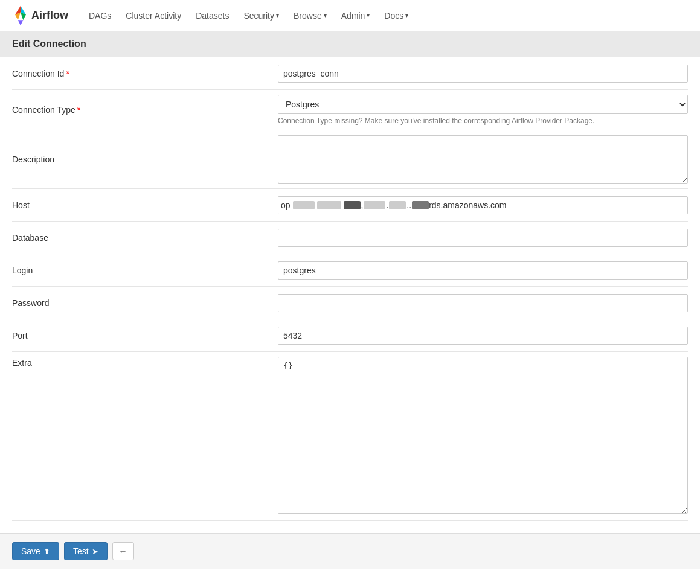  Describe the element at coordinates (396, 16) in the screenshot. I see `nav-item-docs: Docs ▾` at that location.